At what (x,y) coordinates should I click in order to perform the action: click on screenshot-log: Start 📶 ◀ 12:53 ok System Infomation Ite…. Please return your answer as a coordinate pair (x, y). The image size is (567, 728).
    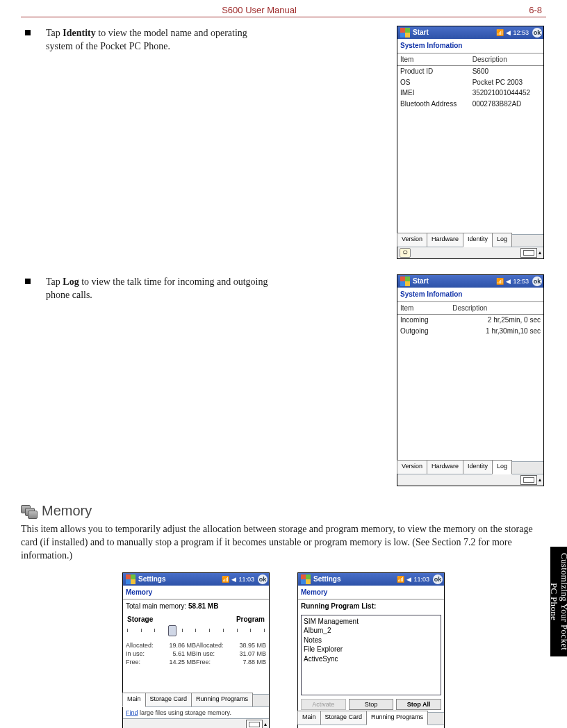
    Looking at the image, I should click on (470, 381).